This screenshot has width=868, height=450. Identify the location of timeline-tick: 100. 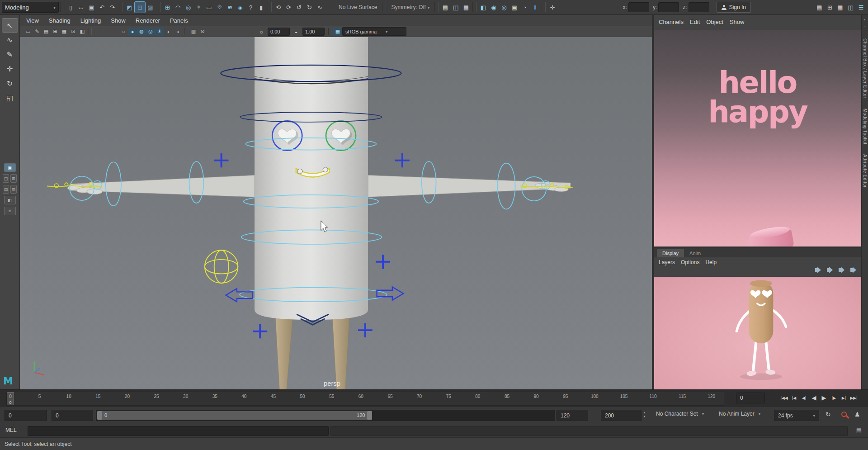
(595, 396).